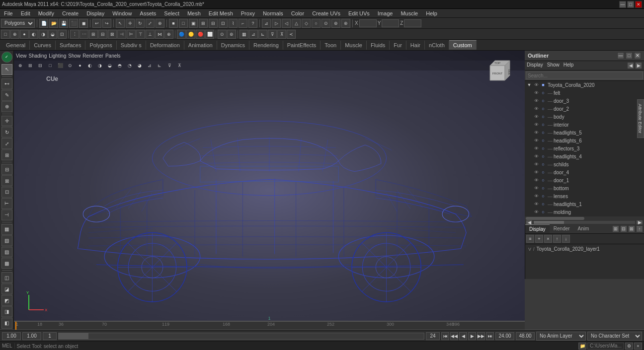 The width and height of the screenshot is (644, 350). Describe the element at coordinates (463, 45) in the screenshot. I see `tab-custom: Custom` at that location.